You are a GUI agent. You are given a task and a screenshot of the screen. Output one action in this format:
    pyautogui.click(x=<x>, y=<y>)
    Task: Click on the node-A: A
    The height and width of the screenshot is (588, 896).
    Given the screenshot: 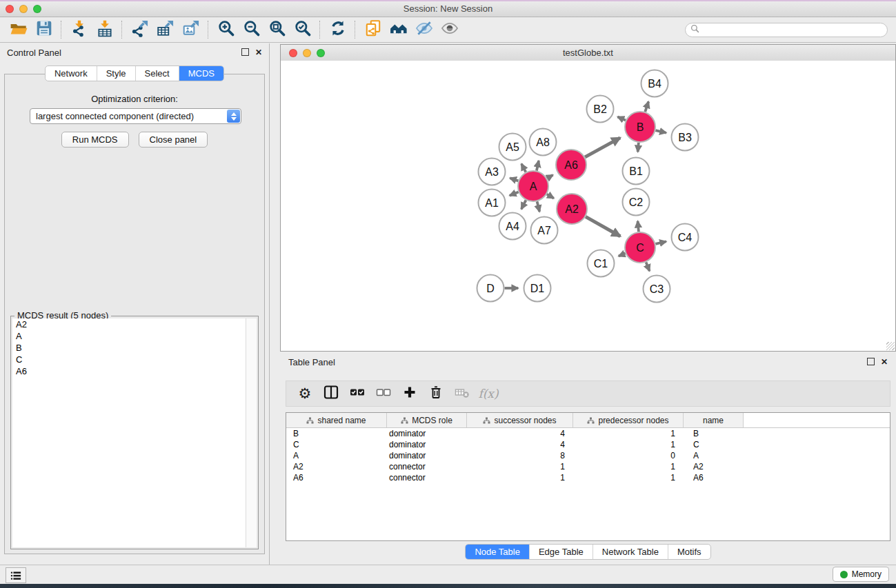 What is the action you would take?
    pyautogui.click(x=533, y=186)
    